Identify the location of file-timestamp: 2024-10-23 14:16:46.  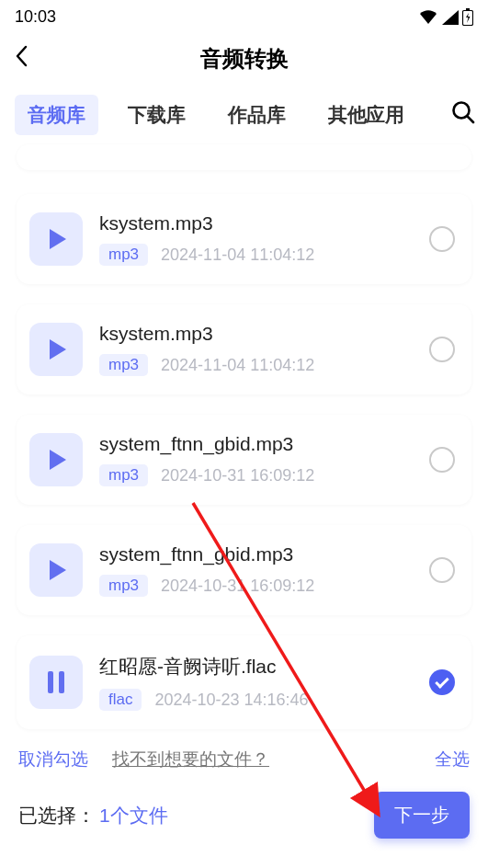
(232, 701).